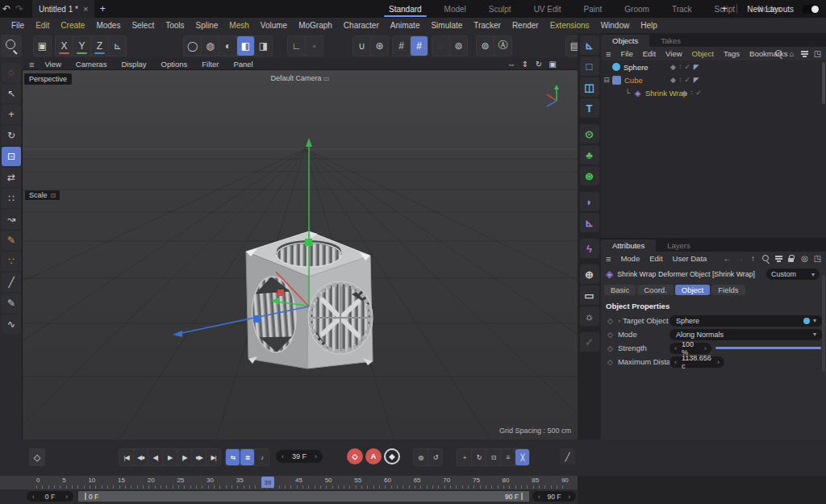 The height and width of the screenshot is (504, 826). Describe the element at coordinates (703, 53) in the screenshot. I see `object-manager-menu-item: Object` at that location.